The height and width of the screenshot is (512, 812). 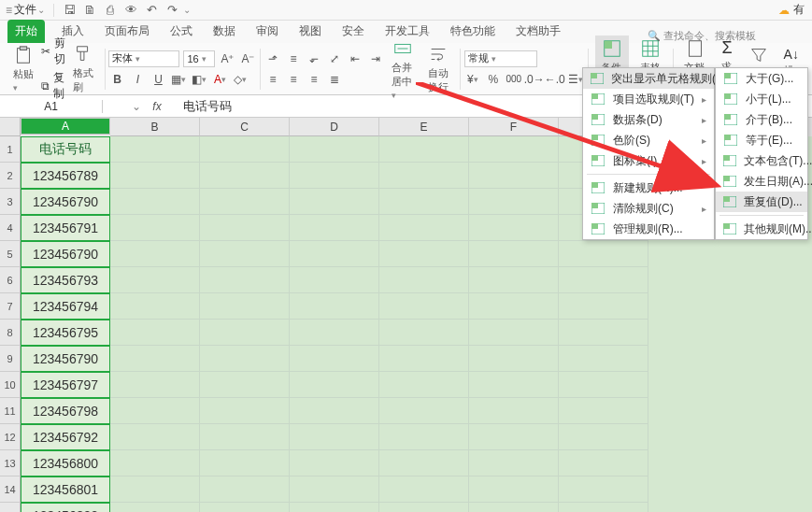 What do you see at coordinates (648, 140) in the screenshot?
I see `menu-item-color-scales: 色阶(S)▸` at bounding box center [648, 140].